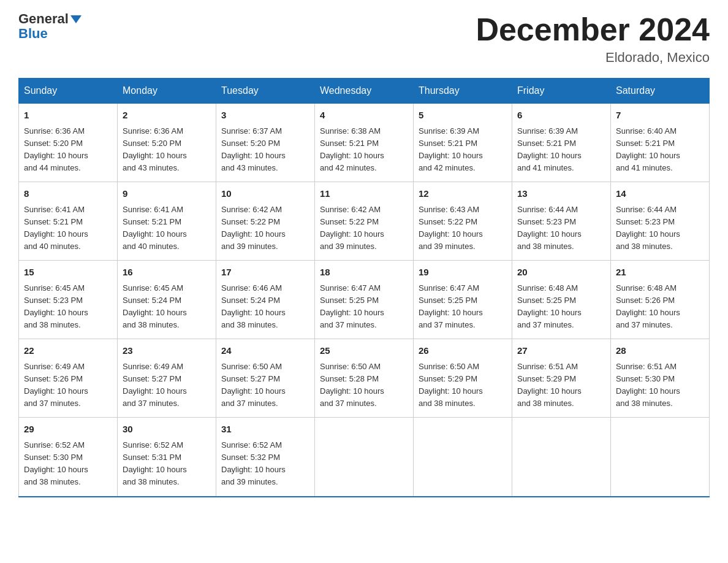 This screenshot has height=563, width=728. What do you see at coordinates (50, 27) in the screenshot?
I see `logo: General Blue` at bounding box center [50, 27].